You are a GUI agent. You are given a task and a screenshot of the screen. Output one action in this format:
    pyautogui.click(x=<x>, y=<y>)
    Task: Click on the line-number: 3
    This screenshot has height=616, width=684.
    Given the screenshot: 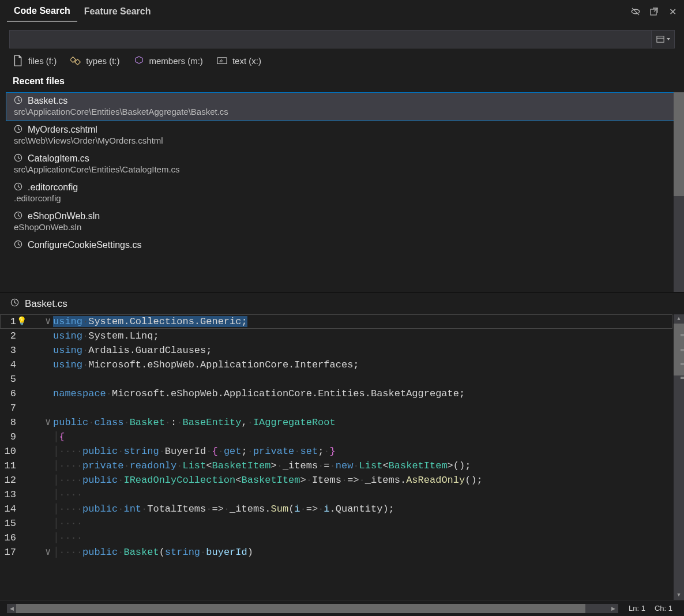 What is the action you would take?
    pyautogui.click(x=8, y=351)
    